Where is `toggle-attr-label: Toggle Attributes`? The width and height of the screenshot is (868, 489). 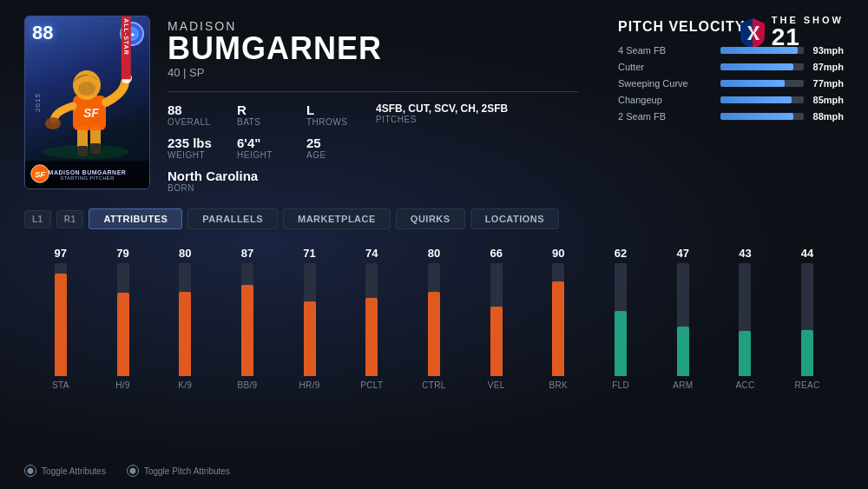 toggle-attr-label: Toggle Attributes is located at coordinates (74, 471).